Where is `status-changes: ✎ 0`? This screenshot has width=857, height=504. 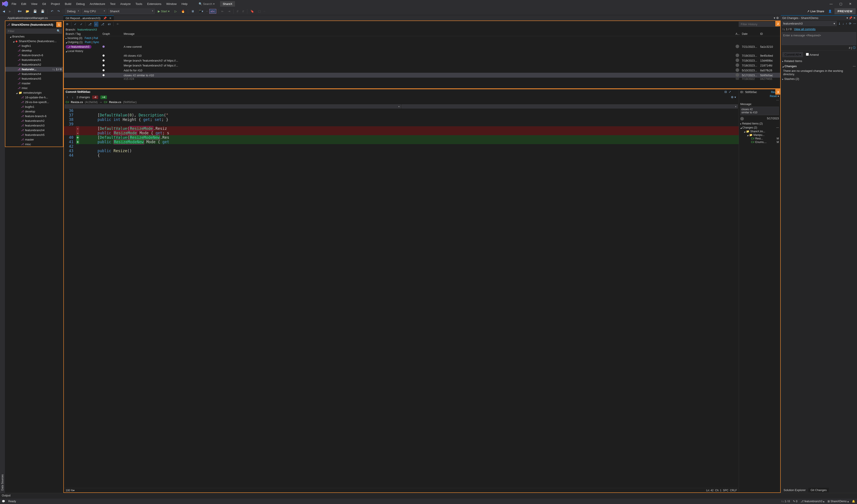
status-changes: ✎ 0 is located at coordinates (795, 501).